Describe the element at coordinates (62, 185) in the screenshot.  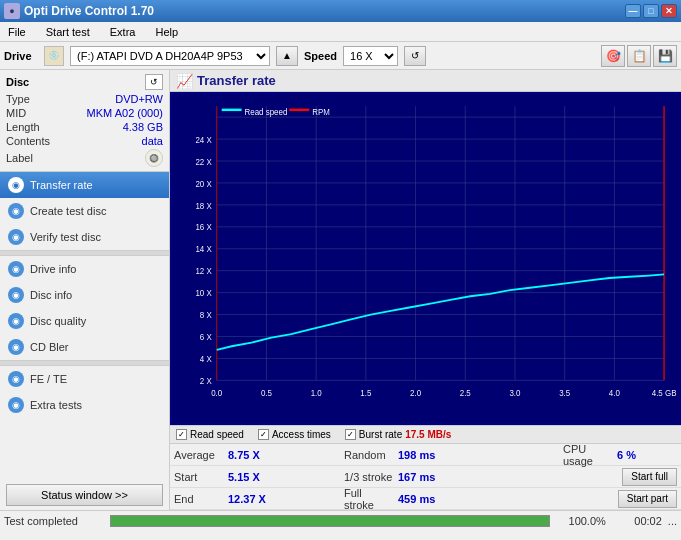
I see `nav-transfer-rate-label: Transfer rate` at that location.